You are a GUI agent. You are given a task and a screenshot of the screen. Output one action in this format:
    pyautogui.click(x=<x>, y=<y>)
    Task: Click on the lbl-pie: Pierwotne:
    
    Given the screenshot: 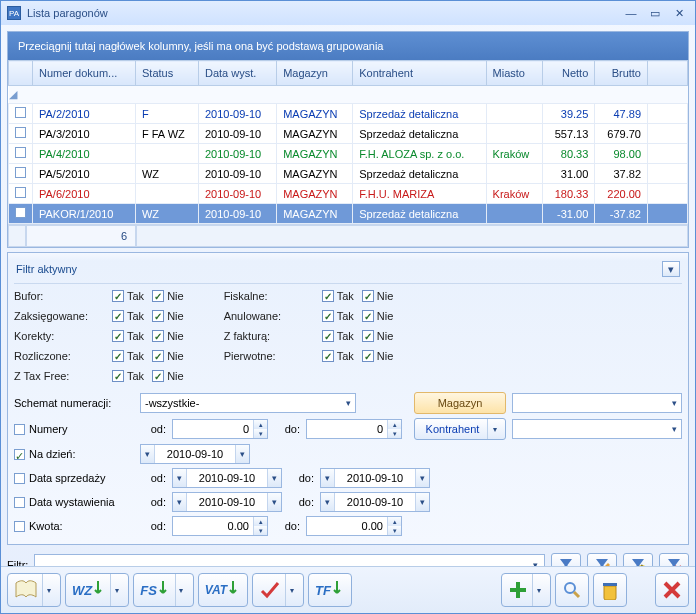 What is the action you would take?
    pyautogui.click(x=269, y=356)
    